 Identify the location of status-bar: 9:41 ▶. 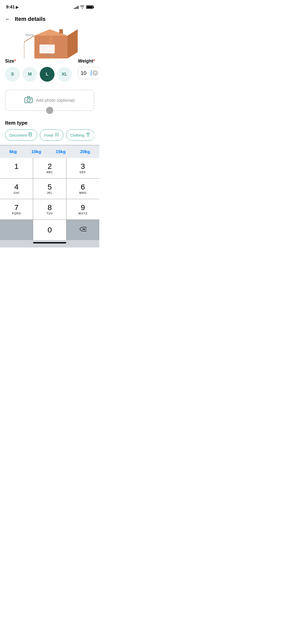
(50, 6).